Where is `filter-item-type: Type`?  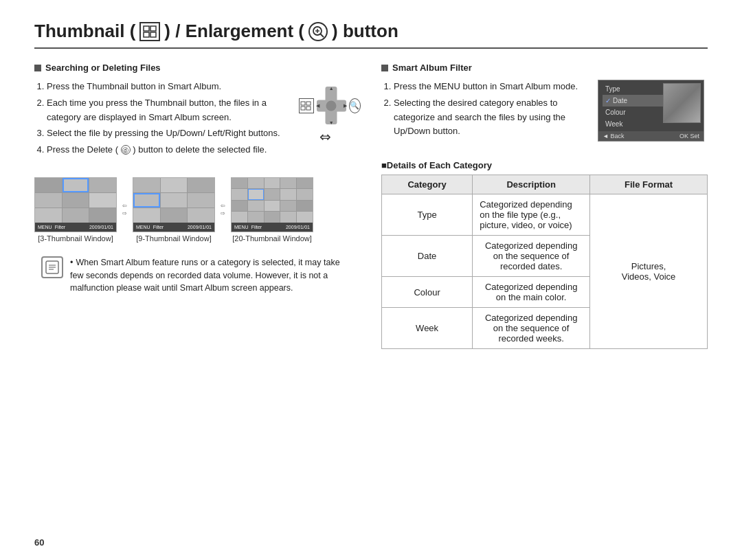
filter-item-type: Type is located at coordinates (633, 89).